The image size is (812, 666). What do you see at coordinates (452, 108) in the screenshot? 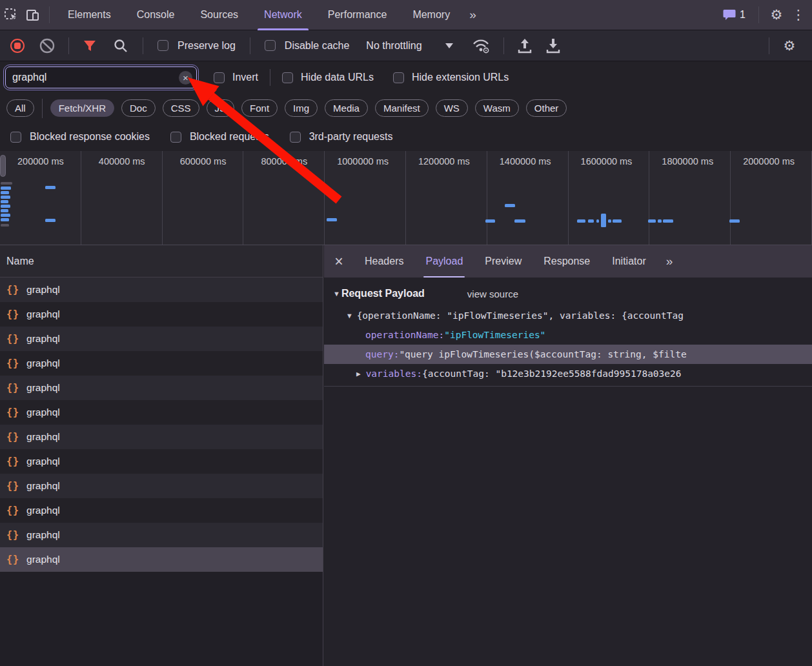
I see `chip-ws: WS` at bounding box center [452, 108].